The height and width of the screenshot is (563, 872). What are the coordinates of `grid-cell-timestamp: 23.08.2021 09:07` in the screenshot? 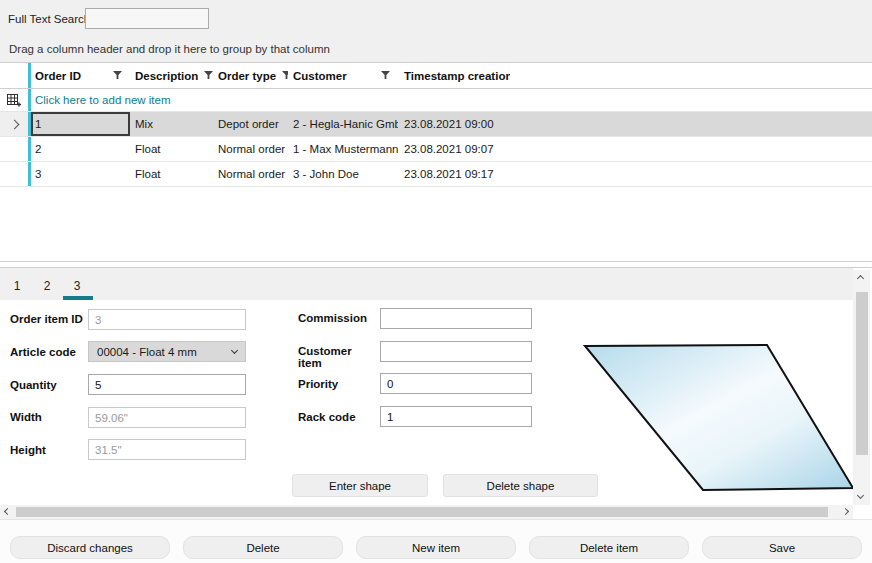 It's located at (454, 149).